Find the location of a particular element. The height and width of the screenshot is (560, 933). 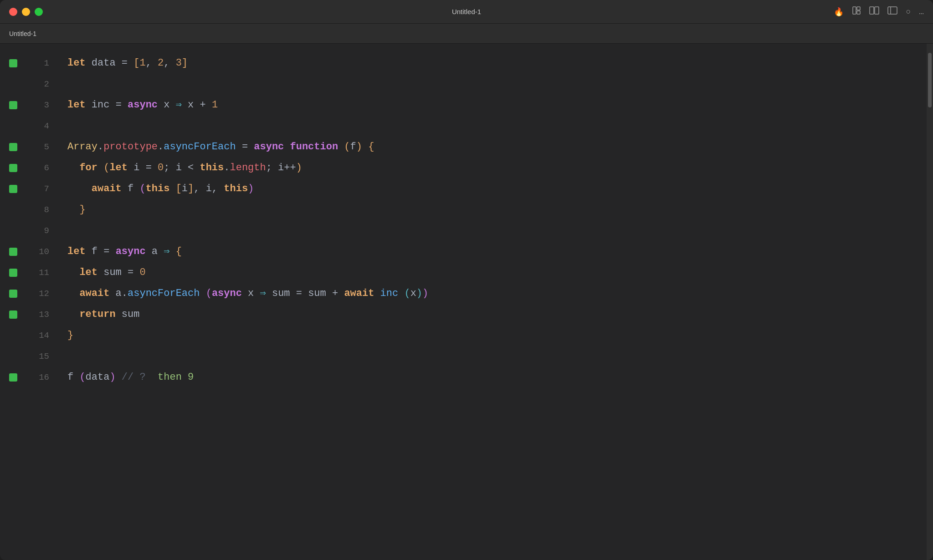

more-icon: … is located at coordinates (921, 12).